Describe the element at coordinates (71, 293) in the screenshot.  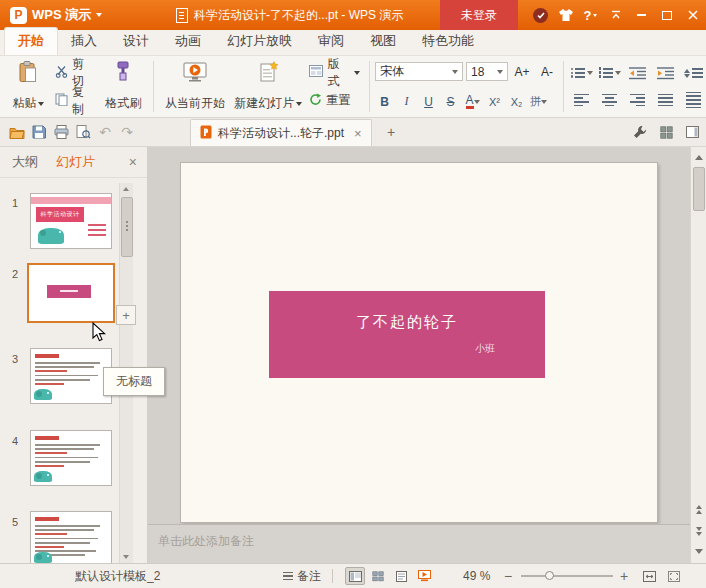
I see `slide-thumbnail-2-selected` at that location.